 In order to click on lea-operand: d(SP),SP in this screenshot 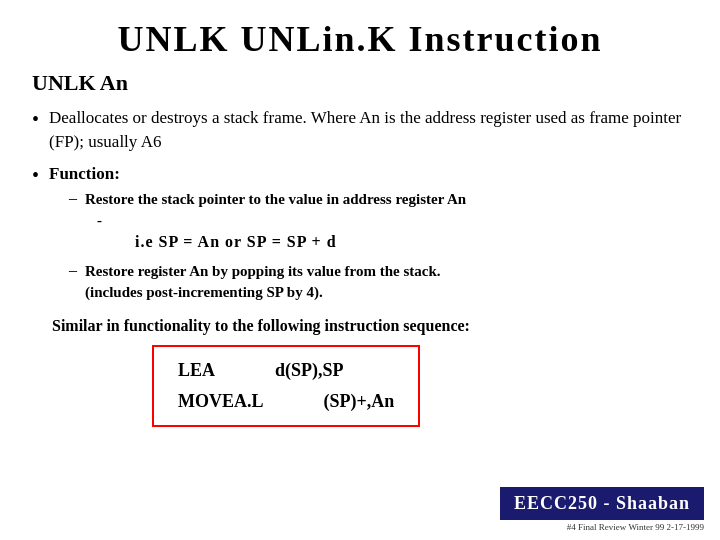, I will do `click(310, 370)`.